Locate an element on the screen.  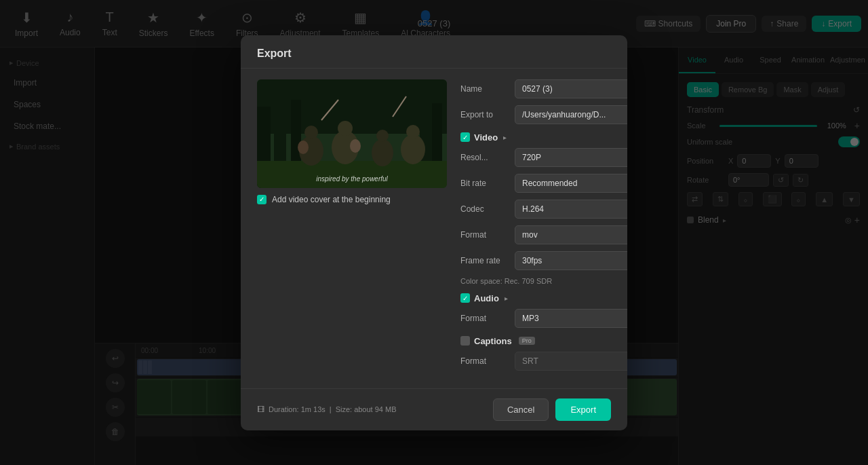
bit-rate-select-wrapper: Recommended Low Medium High is located at coordinates (571, 183).